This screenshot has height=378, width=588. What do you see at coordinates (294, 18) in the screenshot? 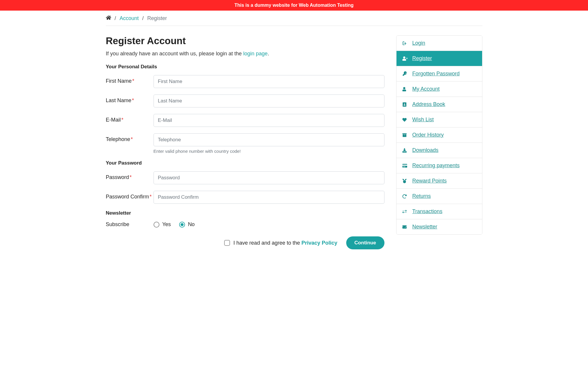
I see `breadcrumb: / Account / Register` at bounding box center [294, 18].